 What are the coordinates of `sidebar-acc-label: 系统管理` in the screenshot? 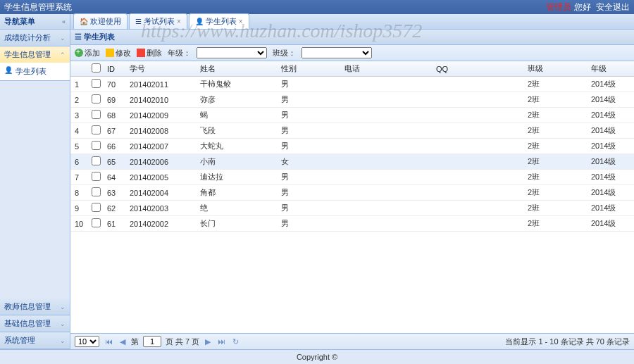 It's located at (20, 341).